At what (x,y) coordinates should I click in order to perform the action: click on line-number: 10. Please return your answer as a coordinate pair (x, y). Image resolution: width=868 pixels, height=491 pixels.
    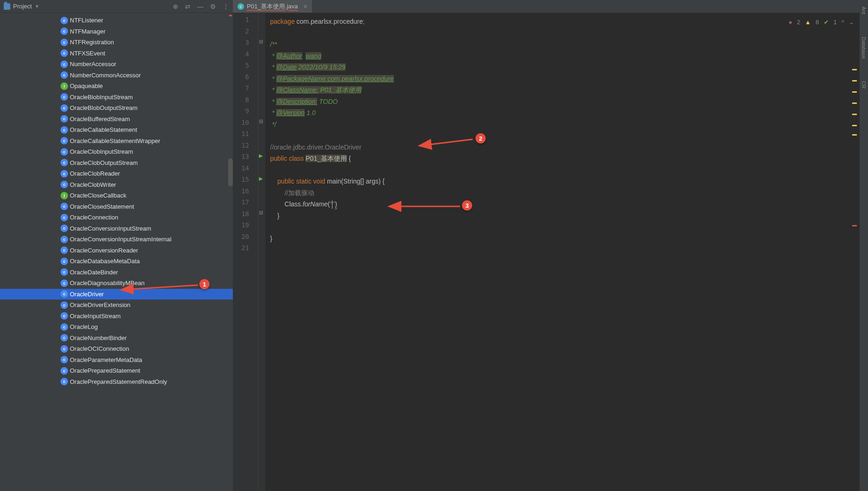
    Looking at the image, I should click on (245, 125).